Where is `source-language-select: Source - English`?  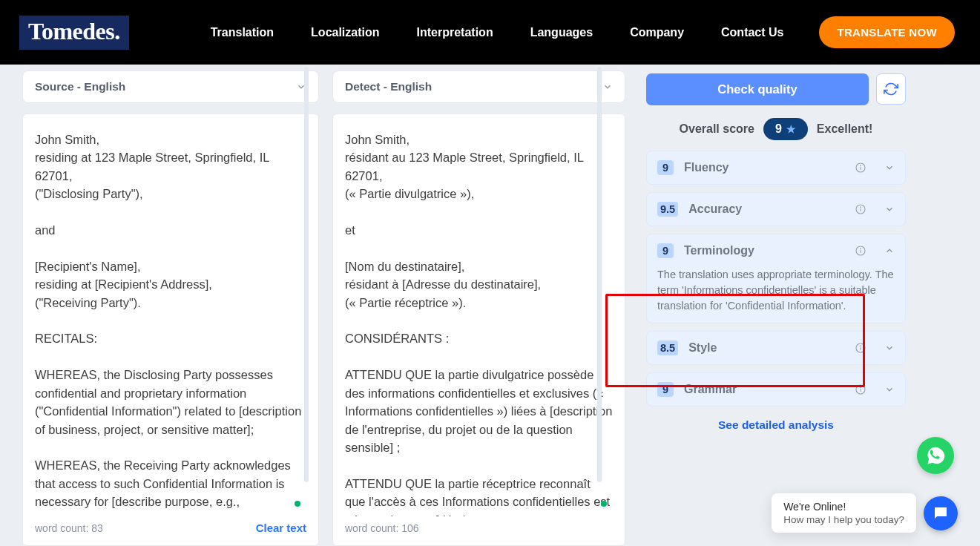 source-language-select: Source - English is located at coordinates (171, 87).